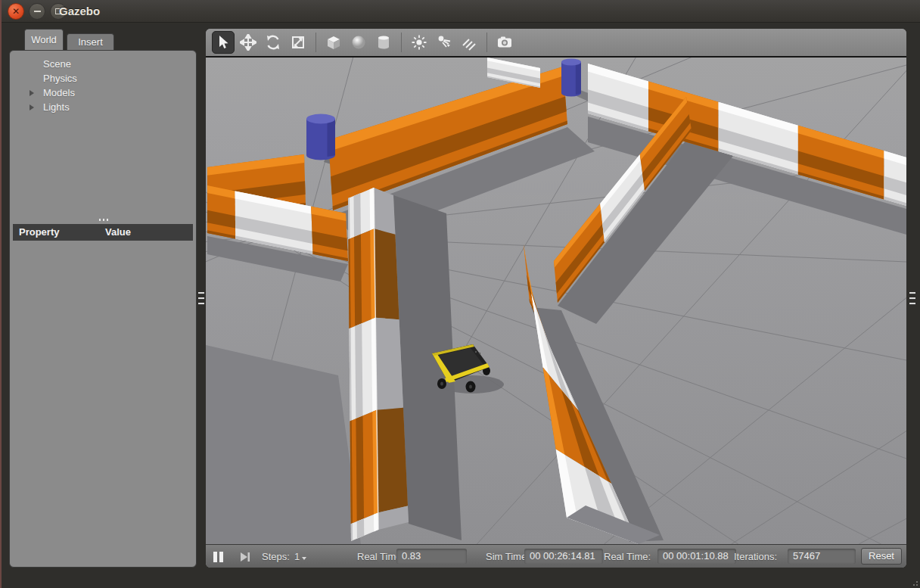  I want to click on property-column-header: Property, so click(39, 232).